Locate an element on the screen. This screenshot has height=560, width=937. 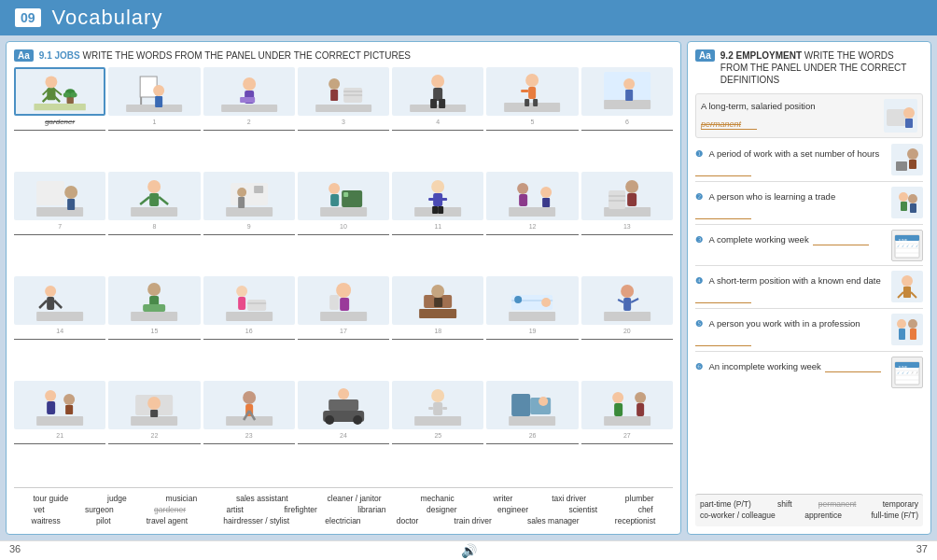
def-4-answer is located at coordinates (723, 299).